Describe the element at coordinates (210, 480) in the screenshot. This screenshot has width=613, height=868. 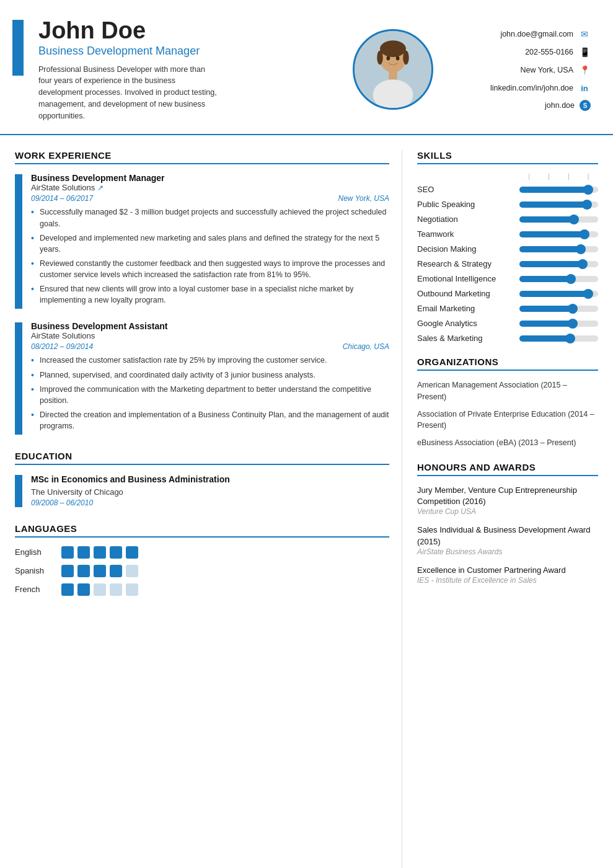
I see `edu-degree: MSc in Economics and Business Administra…` at that location.